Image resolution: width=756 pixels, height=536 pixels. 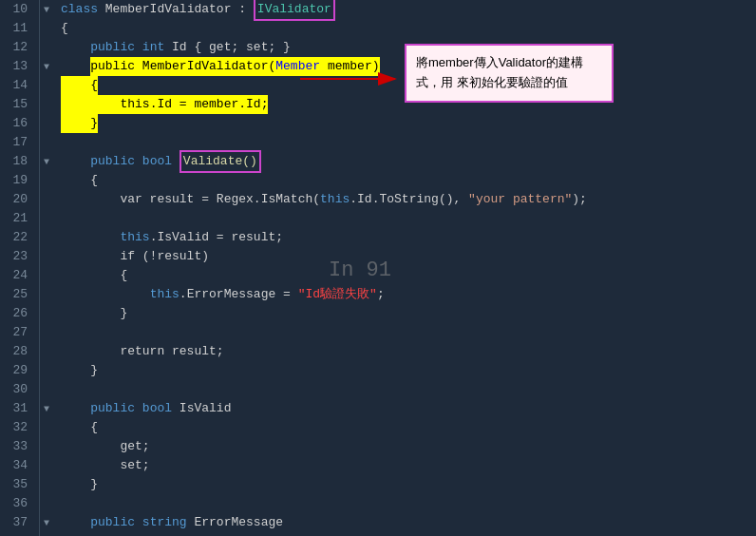 What do you see at coordinates (116, 48) in the screenshot?
I see `kw-public-12: public` at bounding box center [116, 48].